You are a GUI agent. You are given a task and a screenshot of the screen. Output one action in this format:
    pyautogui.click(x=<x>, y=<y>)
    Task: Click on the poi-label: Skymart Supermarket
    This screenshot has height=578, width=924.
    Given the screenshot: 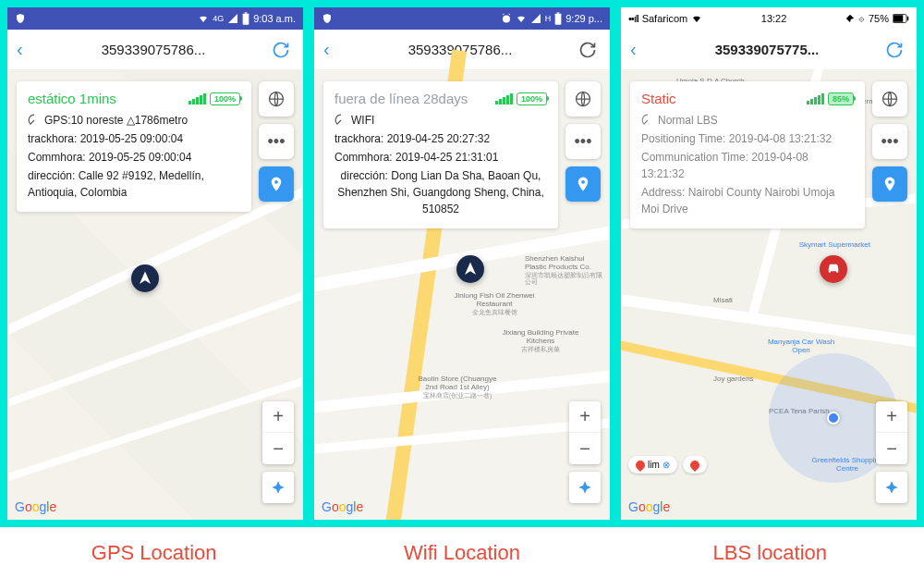 What is the action you would take?
    pyautogui.click(x=835, y=246)
    